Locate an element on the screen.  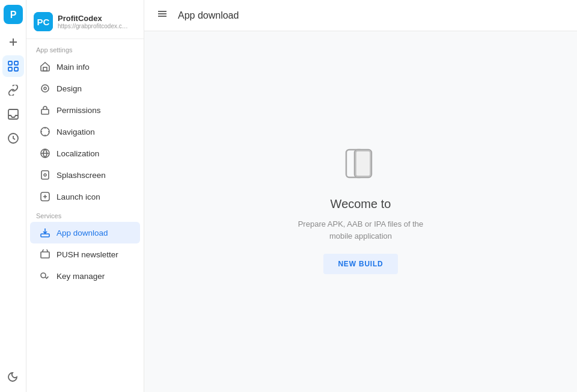
sidebar-item-label: Permissions is located at coordinates (79, 111).